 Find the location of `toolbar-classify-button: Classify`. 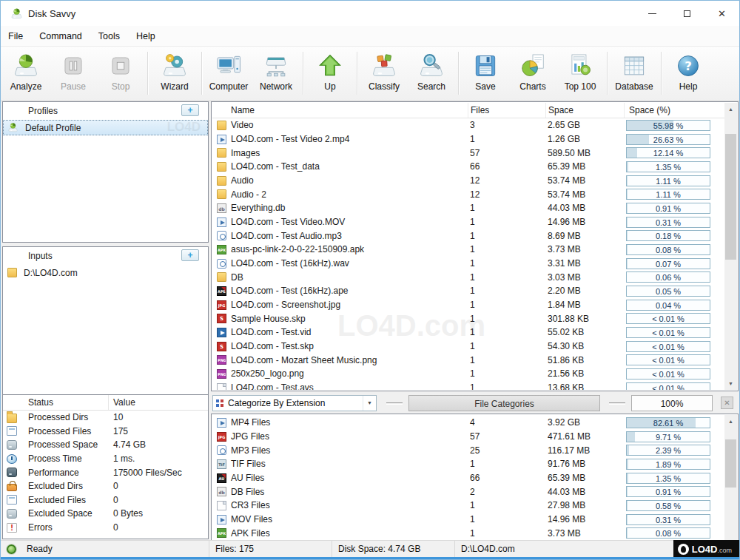

toolbar-classify-button: Classify is located at coordinates (384, 73).